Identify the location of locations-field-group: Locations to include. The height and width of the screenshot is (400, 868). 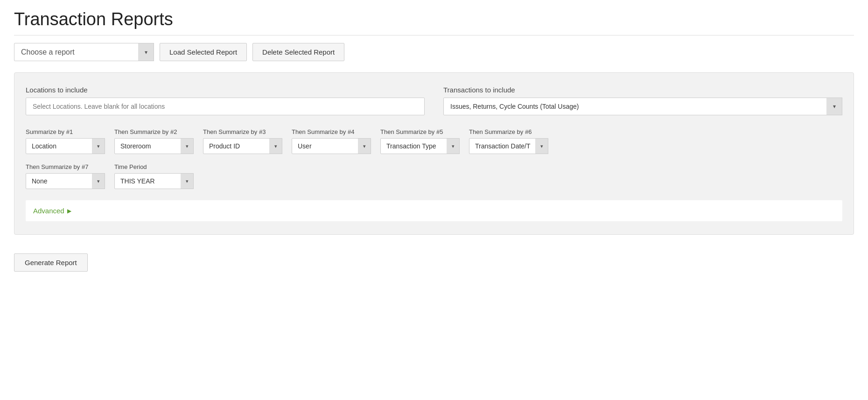
(225, 101).